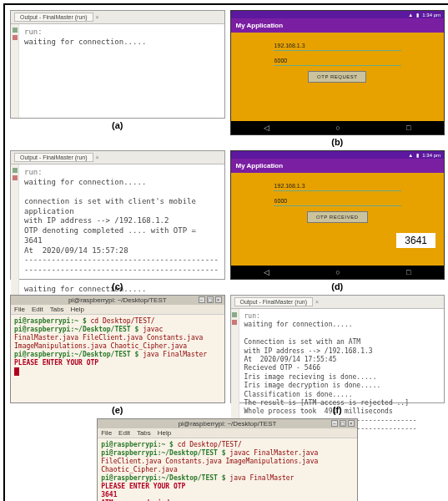 The height and width of the screenshot is (501, 448). Describe the element at coordinates (338, 15) in the screenshot. I see `status-bar: ▲ ▮ 1:34 pm` at that location.